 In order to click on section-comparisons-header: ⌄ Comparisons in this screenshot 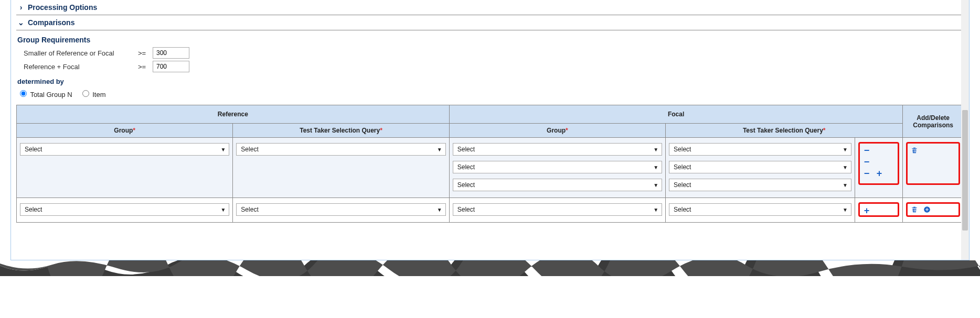, I will do `click(490, 23)`.